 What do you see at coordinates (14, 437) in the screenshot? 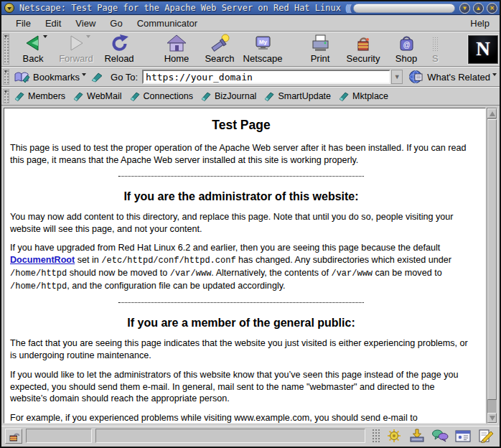
I see `security-status-button` at bounding box center [14, 437].